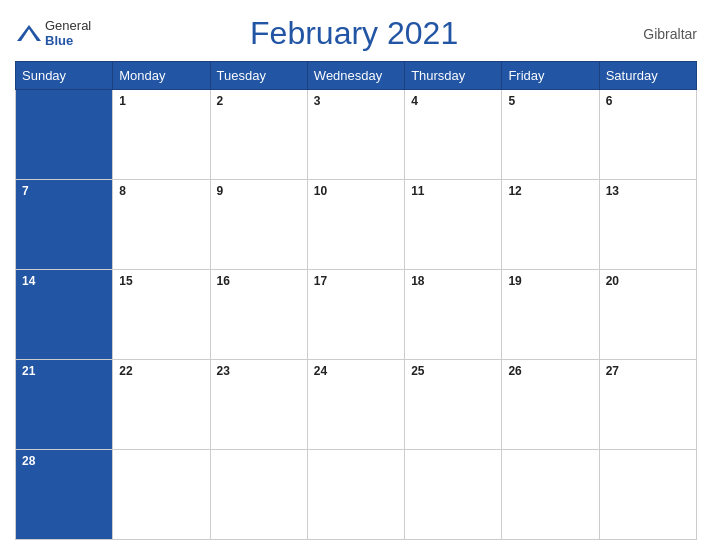 Image resolution: width=712 pixels, height=550 pixels. What do you see at coordinates (648, 135) in the screenshot?
I see `calendar-cell: 6` at bounding box center [648, 135].